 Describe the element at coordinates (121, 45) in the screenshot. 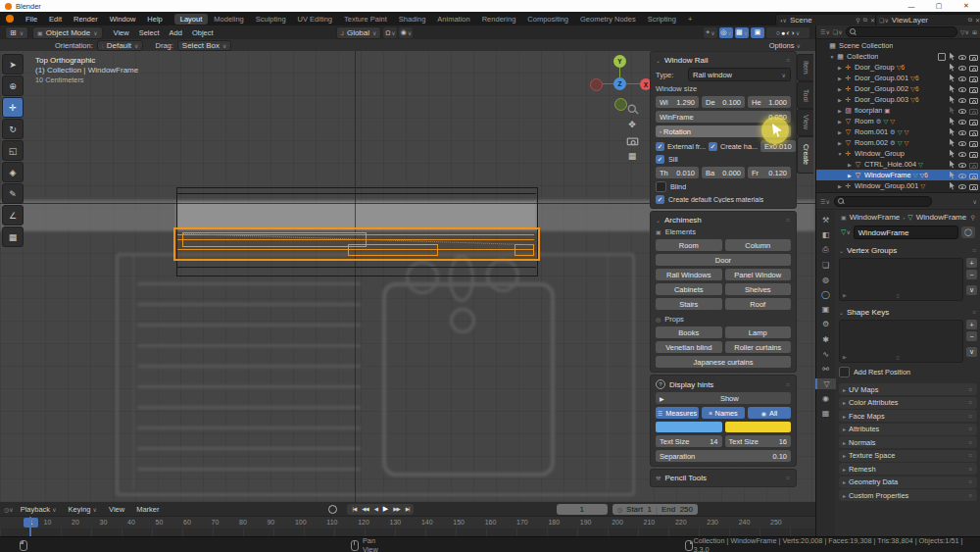

I see `orientation-dropdown: ⁝Default∨` at that location.